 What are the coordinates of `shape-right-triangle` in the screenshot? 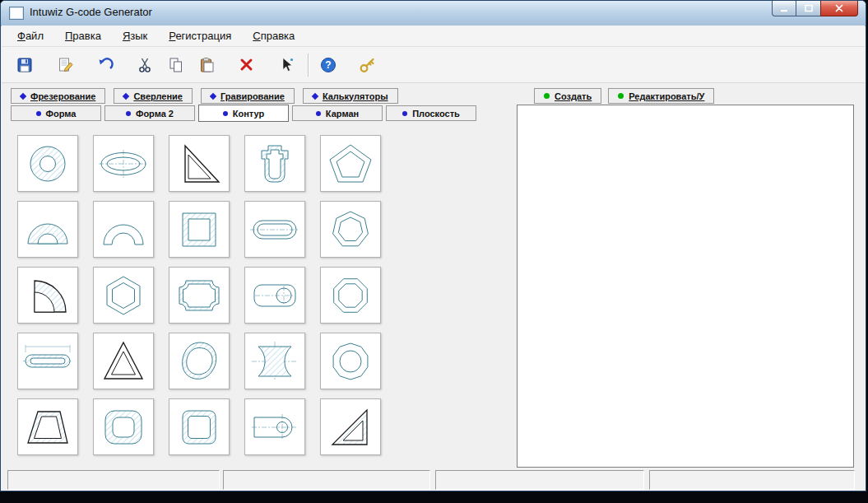 It's located at (199, 163).